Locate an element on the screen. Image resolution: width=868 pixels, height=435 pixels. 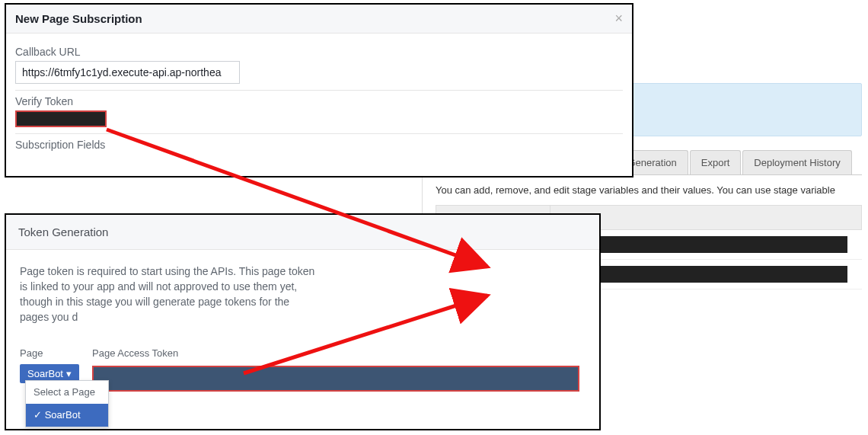
dialog-title: New Page Subscription is located at coordinates (79, 18).